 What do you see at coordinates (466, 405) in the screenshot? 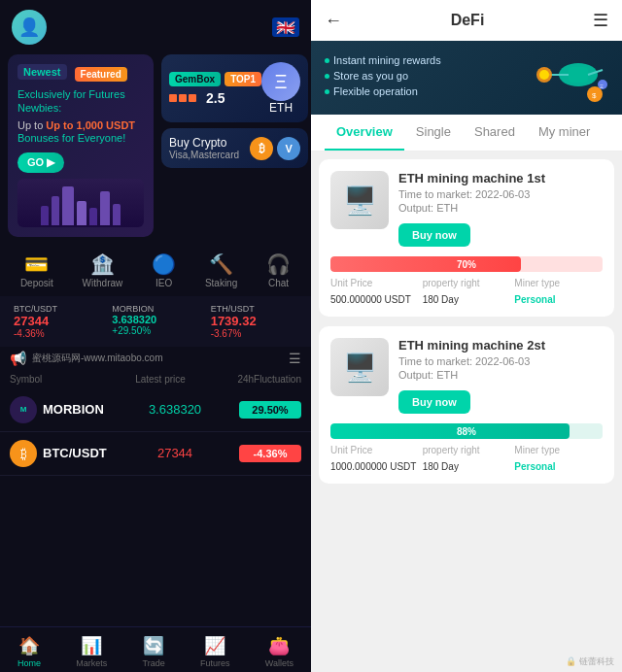
I see `mining-card-2: 🖥️ ETH mining machine 2st Time to market…` at bounding box center [466, 405].